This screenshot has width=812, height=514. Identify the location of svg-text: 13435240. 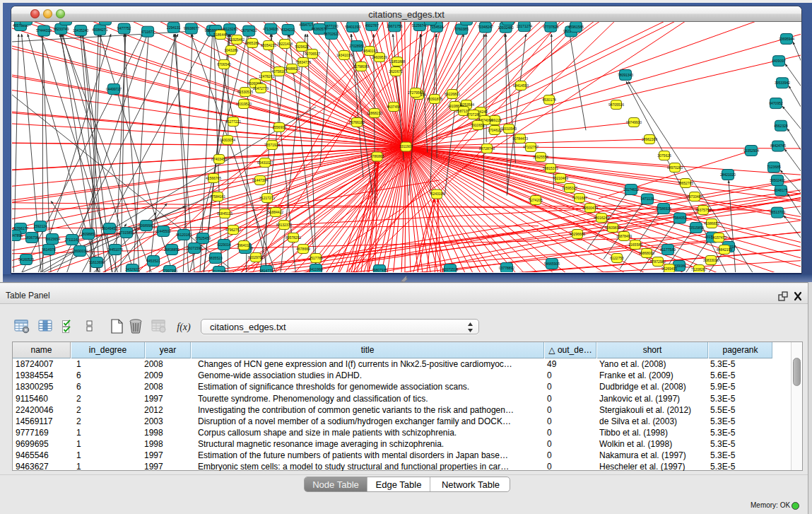
(81, 30).